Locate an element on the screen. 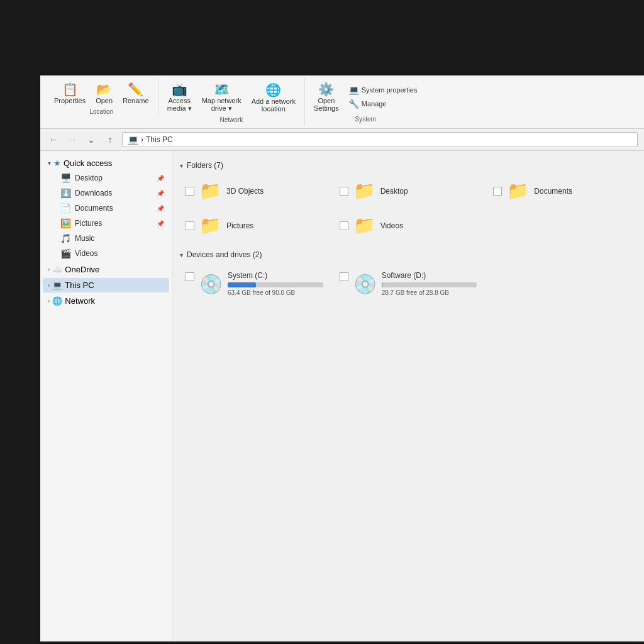  folder-item-videos: 📁 Videos is located at coordinates (409, 225).